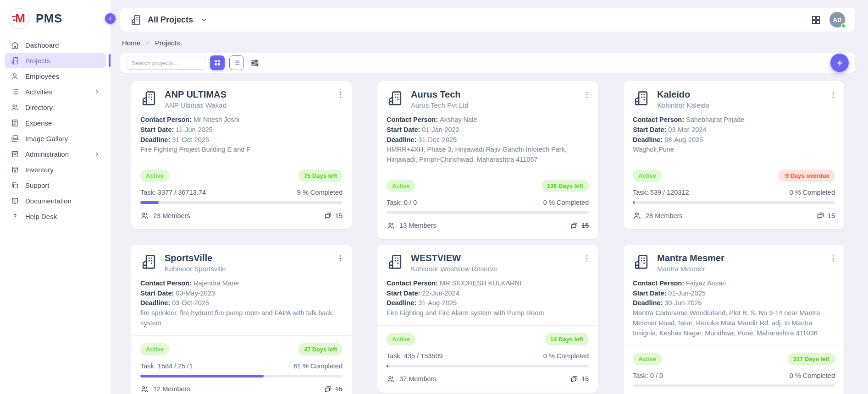 The image size is (868, 394). Describe the element at coordinates (734, 155) in the screenshot. I see `project-card: Kaleido Kohinoor Kaleido Contact Person:…` at that location.